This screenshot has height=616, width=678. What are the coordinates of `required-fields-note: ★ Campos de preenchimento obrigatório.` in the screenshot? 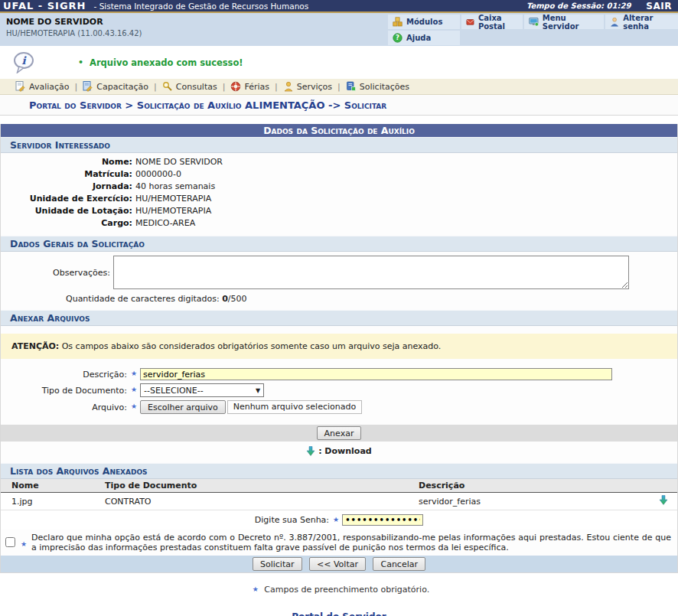 It's located at (339, 589).